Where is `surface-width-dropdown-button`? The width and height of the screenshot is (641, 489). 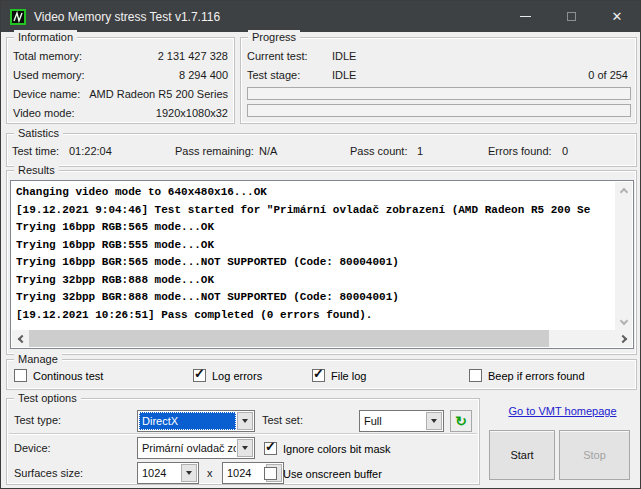
surface-width-dropdown-button is located at coordinates (189, 473).